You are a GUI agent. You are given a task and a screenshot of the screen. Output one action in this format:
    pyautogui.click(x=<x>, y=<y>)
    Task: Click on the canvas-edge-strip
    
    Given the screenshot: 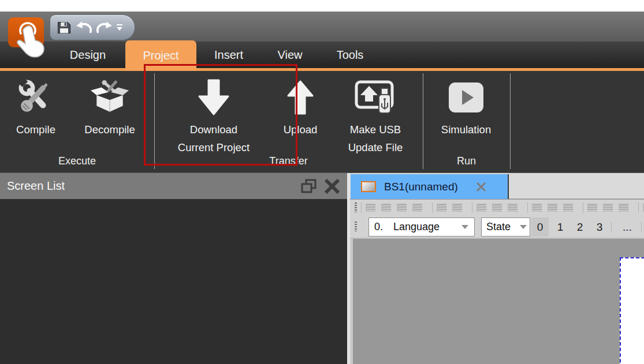 What is the action you would take?
    pyautogui.click(x=351, y=301)
    